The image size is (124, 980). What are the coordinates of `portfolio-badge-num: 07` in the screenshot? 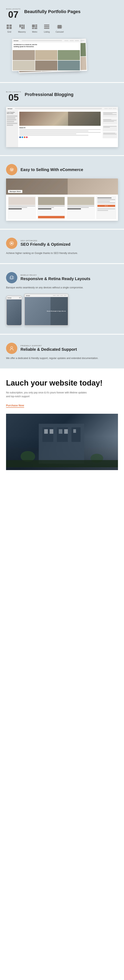 It's located at (13, 14).